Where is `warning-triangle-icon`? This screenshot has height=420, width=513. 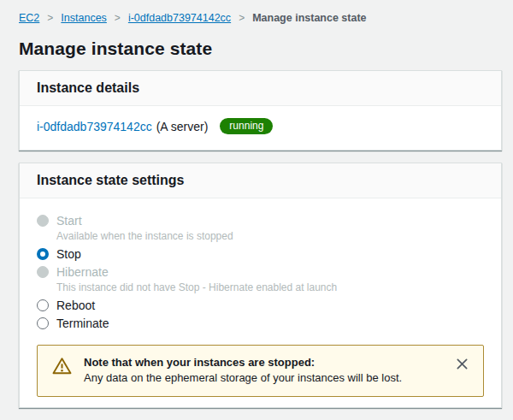
warning-triangle-icon is located at coordinates (62, 368).